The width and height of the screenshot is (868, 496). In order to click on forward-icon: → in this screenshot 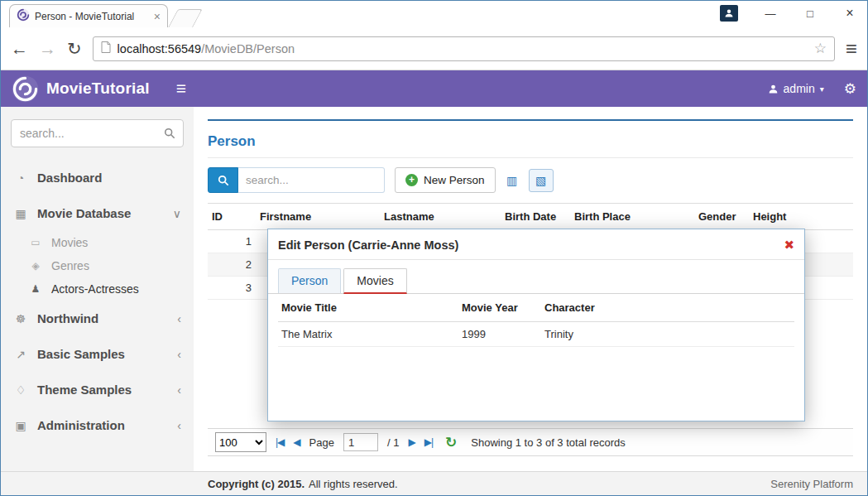, I will do `click(48, 48)`.